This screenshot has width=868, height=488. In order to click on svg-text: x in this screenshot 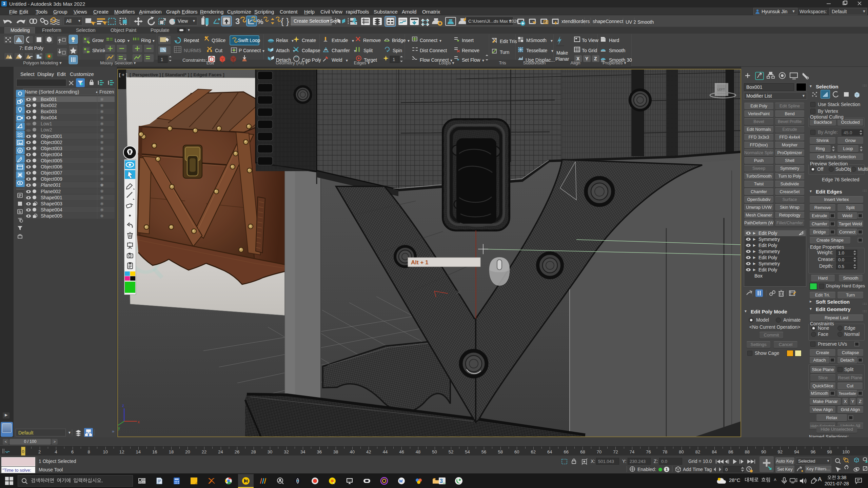, I will do `click(139, 422)`.